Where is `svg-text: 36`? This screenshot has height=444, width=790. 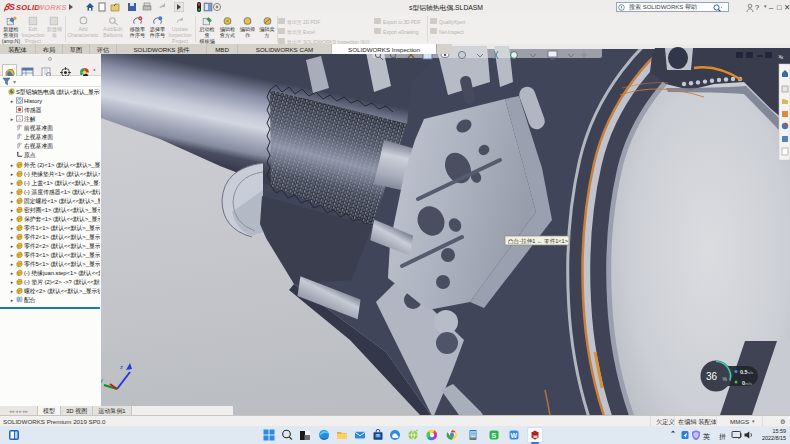 svg-text: 36 is located at coordinates (712, 376).